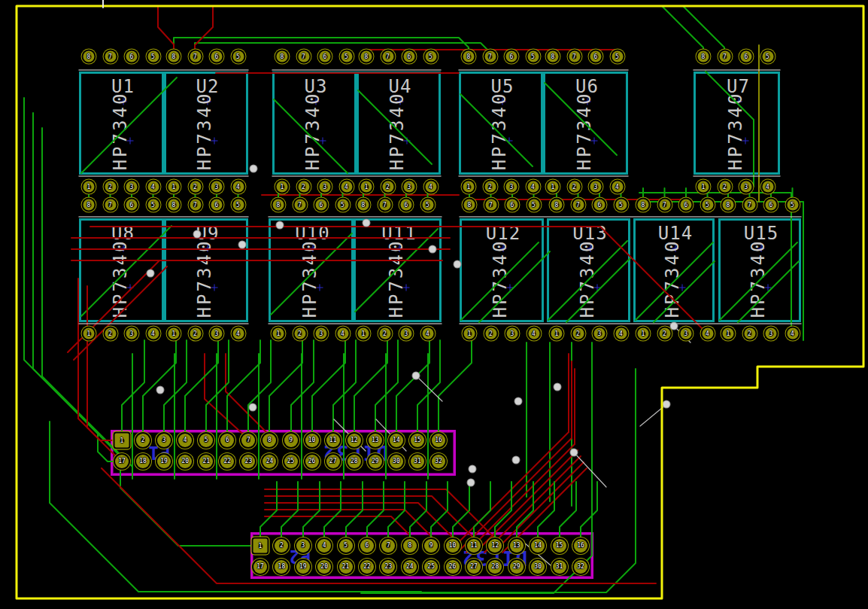  I want to click on pad: 32, so click(439, 461).